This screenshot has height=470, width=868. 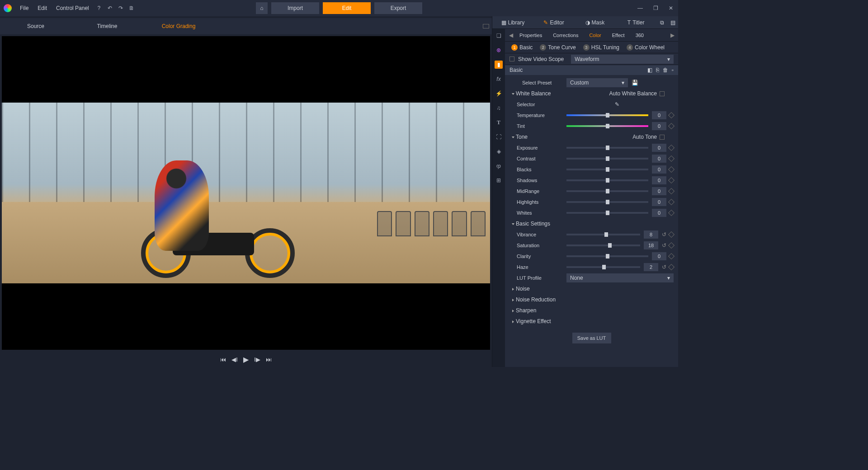 I want to click on highlights-slider, so click(x=608, y=202).